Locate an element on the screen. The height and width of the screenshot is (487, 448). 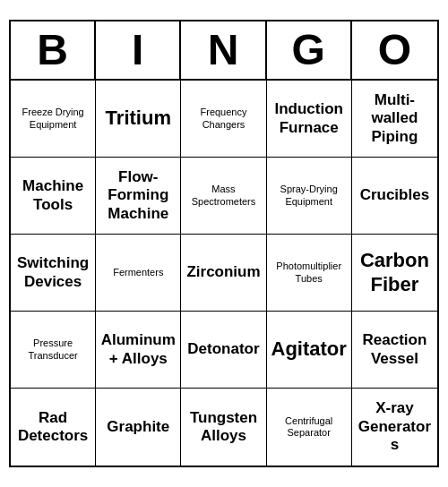
bingo-cell-16: Aluminum + Alloys is located at coordinates (138, 350).